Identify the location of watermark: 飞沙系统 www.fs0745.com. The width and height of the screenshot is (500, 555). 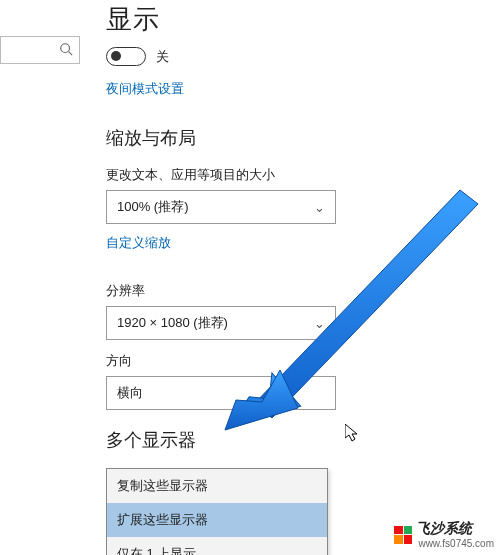
(444, 534).